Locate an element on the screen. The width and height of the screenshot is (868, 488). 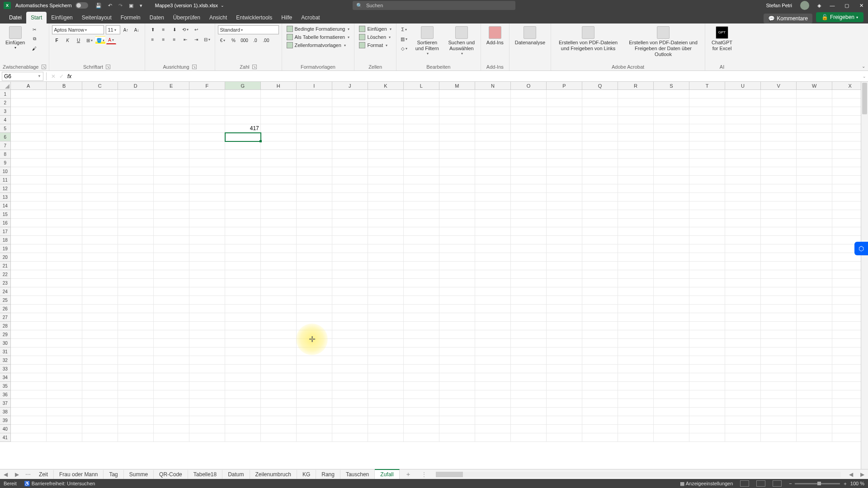
chatgpt-button: GPTChatGPT for Excel is located at coordinates (722, 39).